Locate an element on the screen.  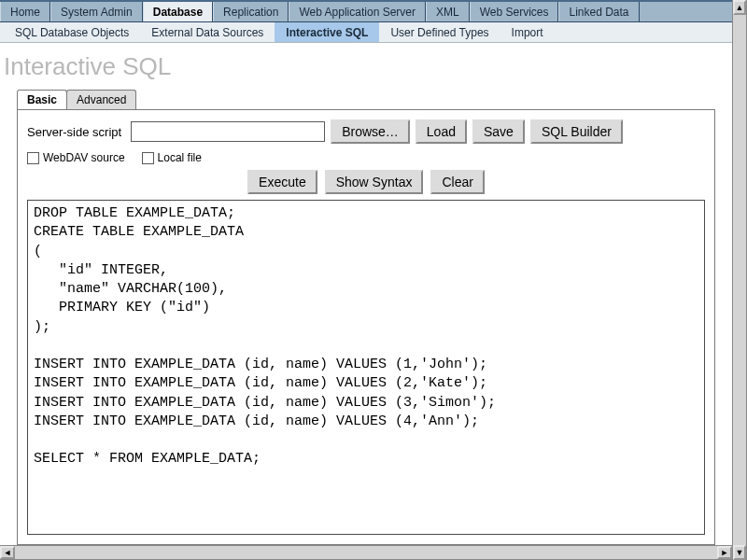
horizontal-scrollbar: ◄ ► is located at coordinates (366, 553).